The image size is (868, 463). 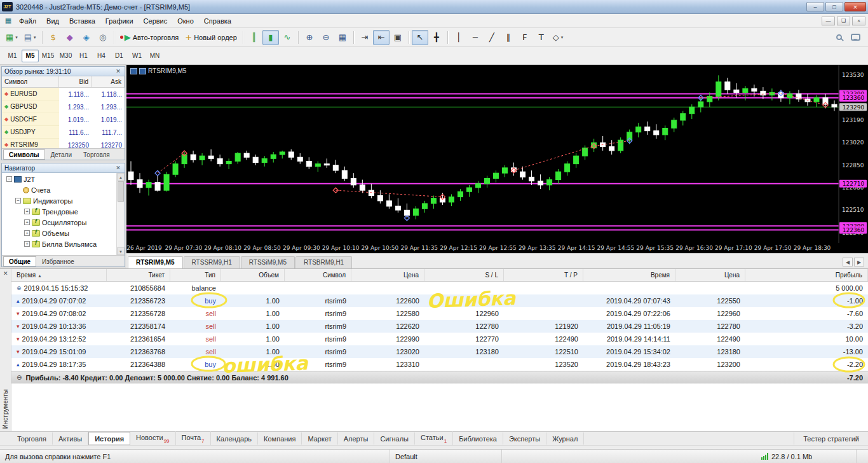 I want to click on market-watch-tab-details: Детали, so click(x=61, y=155).